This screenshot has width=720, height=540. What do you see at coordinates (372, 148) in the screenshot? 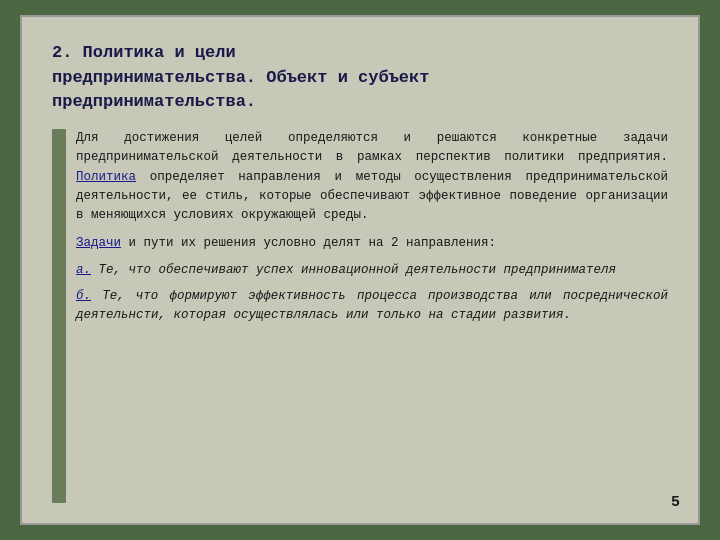
I see `paragraph1-text: Для достижения целей определяются и реша…` at bounding box center [372, 148].